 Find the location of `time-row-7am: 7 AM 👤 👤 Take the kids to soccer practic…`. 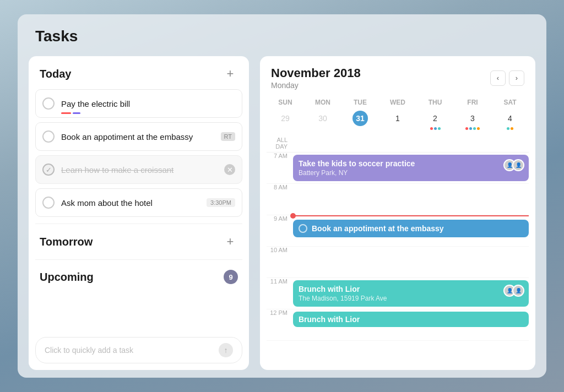

time-row-7am: 7 AM 👤 👤 Take the kids to soccer practic… is located at coordinates (398, 168).